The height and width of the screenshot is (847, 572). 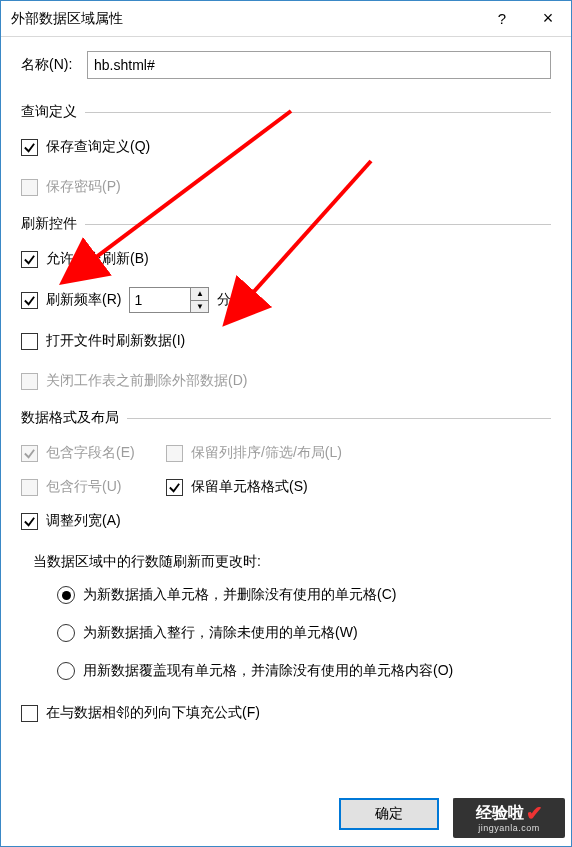 I want to click on name-row: 名称(N):, so click(x=286, y=65).